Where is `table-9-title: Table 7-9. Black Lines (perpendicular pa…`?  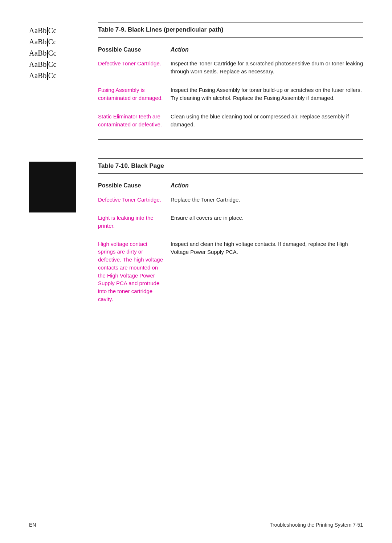 table-9-title: Table 7-9. Black Lines (perpendicular pa… is located at coordinates (230, 30).